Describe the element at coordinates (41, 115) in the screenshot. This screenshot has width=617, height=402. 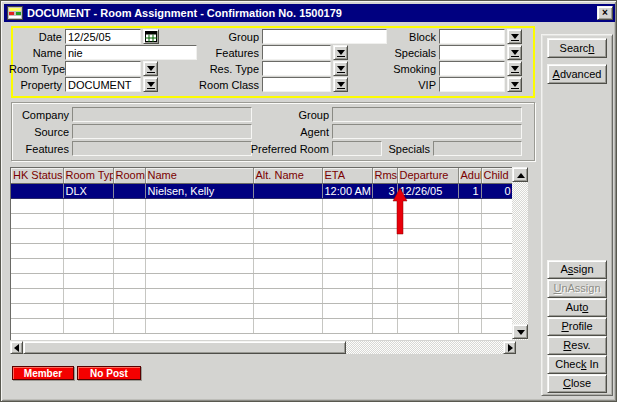
I see `company-label: Company` at that location.